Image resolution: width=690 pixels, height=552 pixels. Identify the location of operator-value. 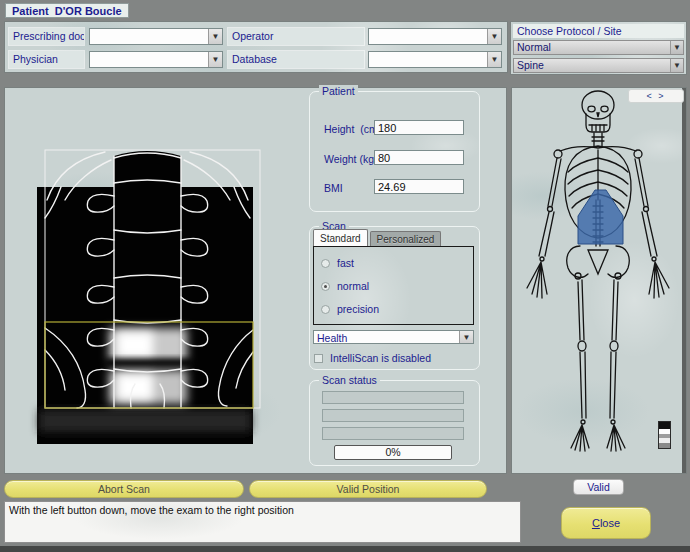
(428, 36).